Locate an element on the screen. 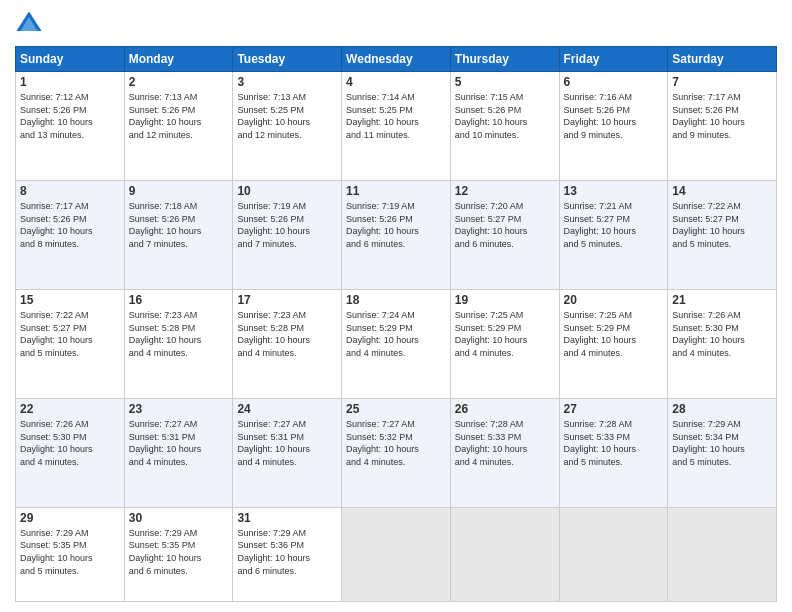 The image size is (792, 612). col-header-friday: Friday is located at coordinates (614, 60).